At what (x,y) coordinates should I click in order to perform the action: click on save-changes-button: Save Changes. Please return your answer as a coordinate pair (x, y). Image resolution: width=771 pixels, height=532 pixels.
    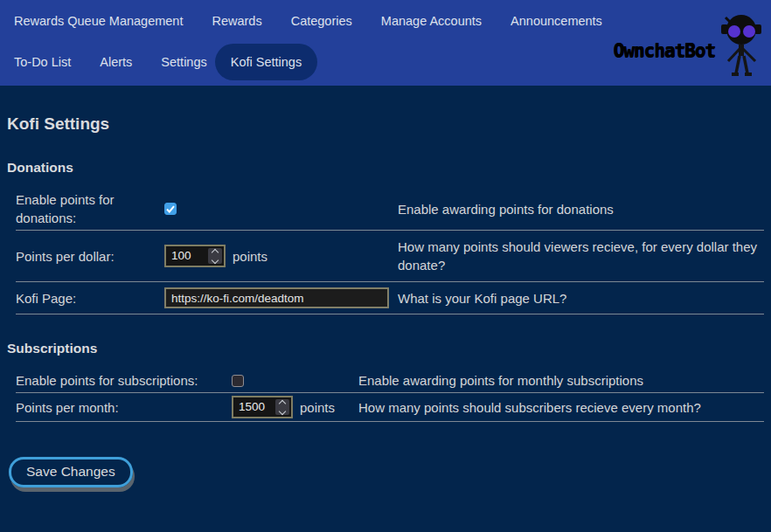
    Looking at the image, I should click on (71, 472).